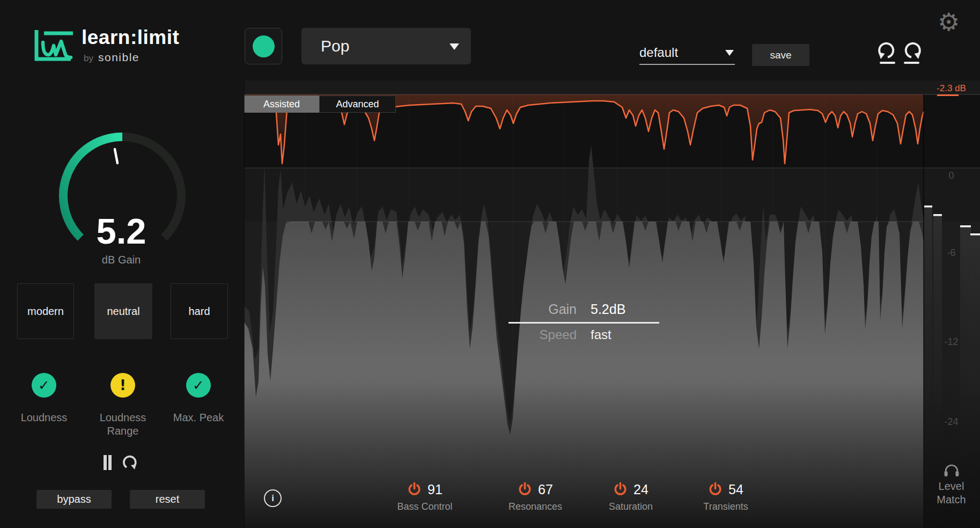  What do you see at coordinates (44, 385) in the screenshot?
I see `loudness-ok-icon: ✓` at bounding box center [44, 385].